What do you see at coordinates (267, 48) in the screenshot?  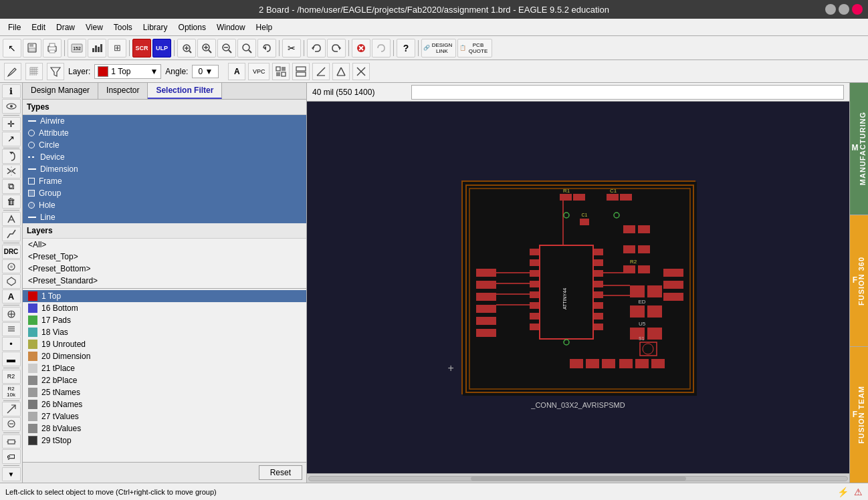 I see `zoom-prev-button` at bounding box center [267, 48].